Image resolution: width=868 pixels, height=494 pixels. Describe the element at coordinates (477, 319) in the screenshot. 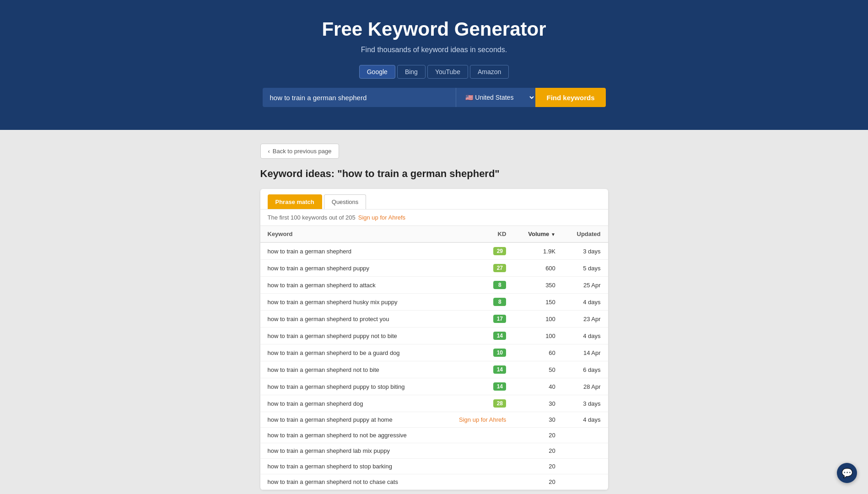

I see `cell-kd: 17` at that location.